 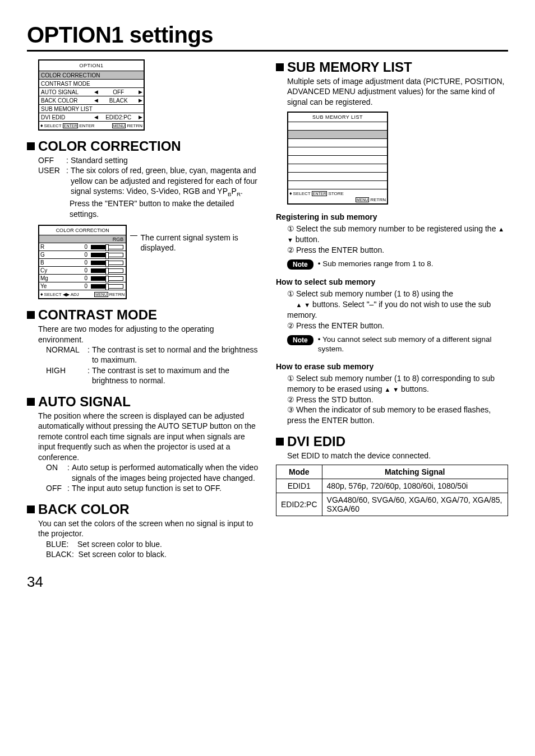 What do you see at coordinates (392, 442) in the screenshot?
I see `heading-dvi-edid: DVI EDID` at bounding box center [392, 442].